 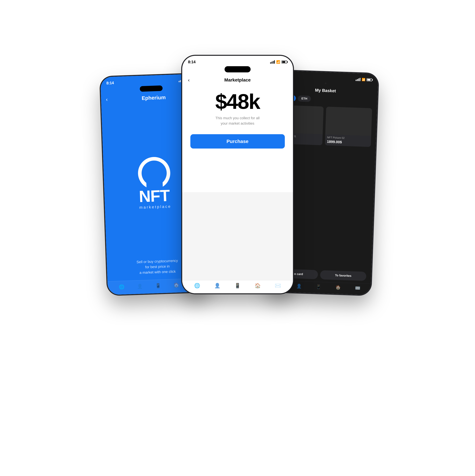 What do you see at coordinates (121, 287) in the screenshot?
I see `nav-globe-icon: 🌐` at bounding box center [121, 287].